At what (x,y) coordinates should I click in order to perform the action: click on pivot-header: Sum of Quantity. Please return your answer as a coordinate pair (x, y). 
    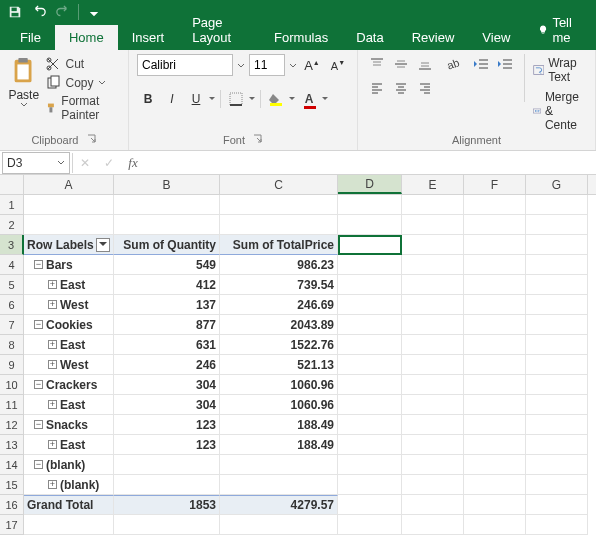
    Looking at the image, I should click on (167, 245).